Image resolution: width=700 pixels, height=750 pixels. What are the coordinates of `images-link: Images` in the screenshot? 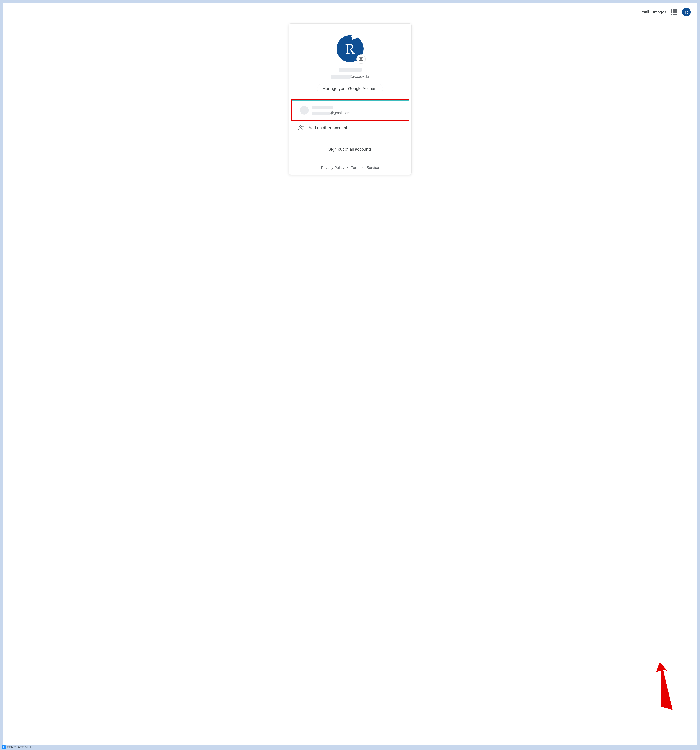 It's located at (660, 12).